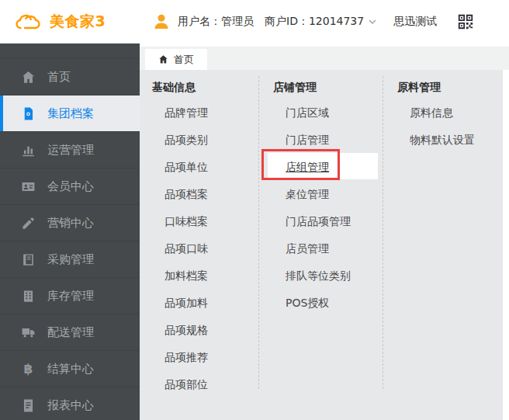 This screenshot has height=420, width=509. Describe the element at coordinates (28, 22) in the screenshot. I see `cloud-logo-icon` at that location.